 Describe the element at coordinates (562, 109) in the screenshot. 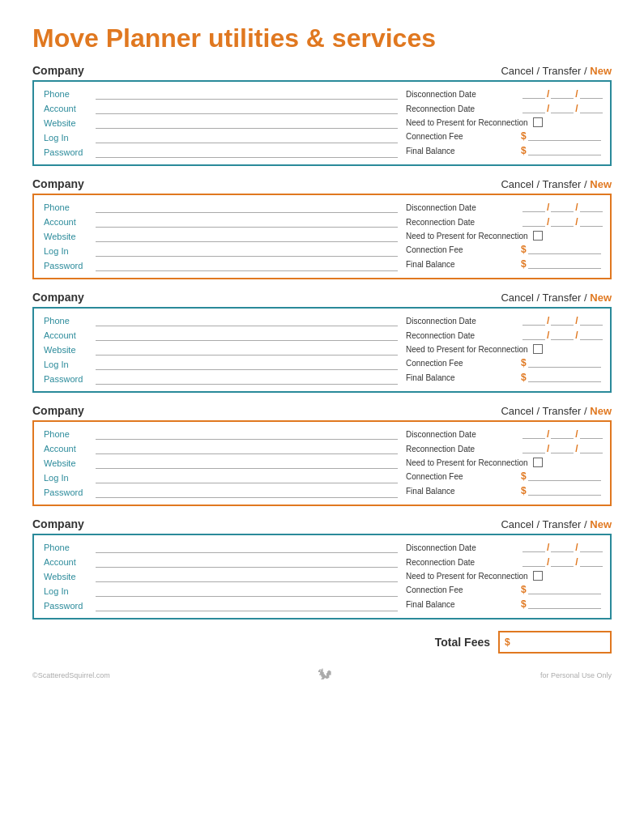

I see `recon-date-group-1: / /` at that location.